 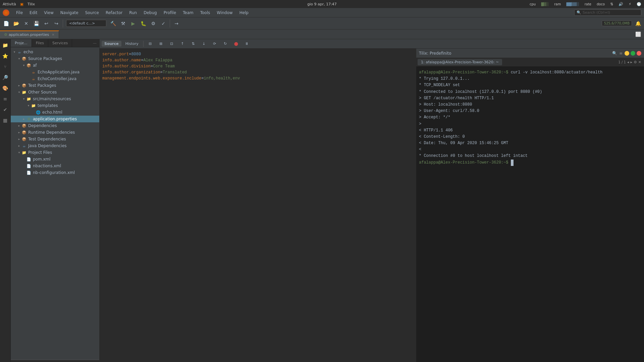 I want to click on tree-java-deps: ▸ ☕ Java Dependencies, so click(x=55, y=146).